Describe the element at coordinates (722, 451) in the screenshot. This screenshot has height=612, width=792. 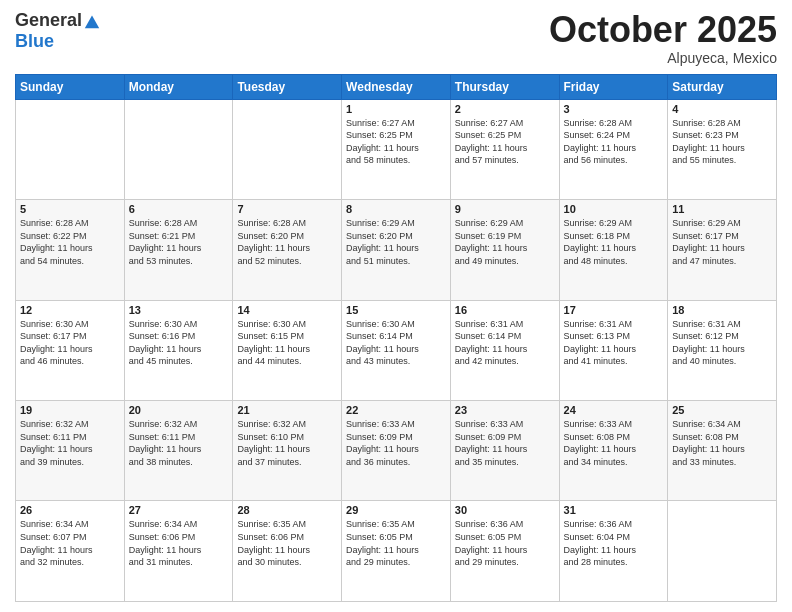
I see `calendar-cell: 25Sunrise: 6:34 AMSunset: 6:08 PMDayligh…` at that location.